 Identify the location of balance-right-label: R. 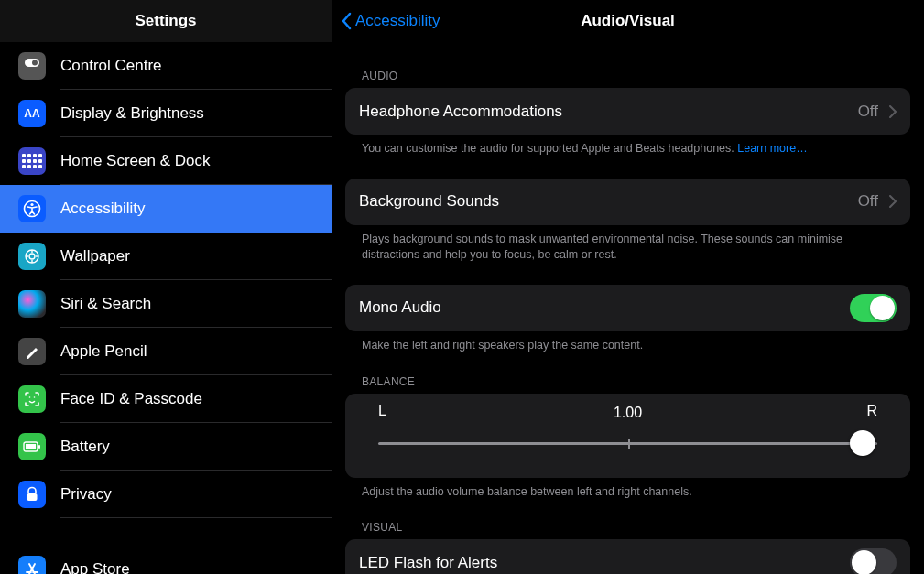
(872, 411).